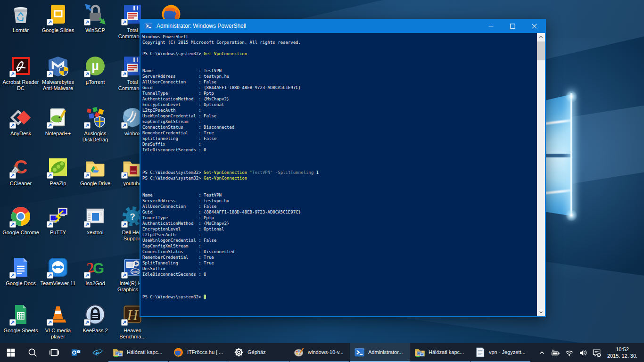 The height and width of the screenshot is (362, 644). What do you see at coordinates (380, 353) in the screenshot?
I see `taskbar-app-powershell: Administrator...` at bounding box center [380, 353].